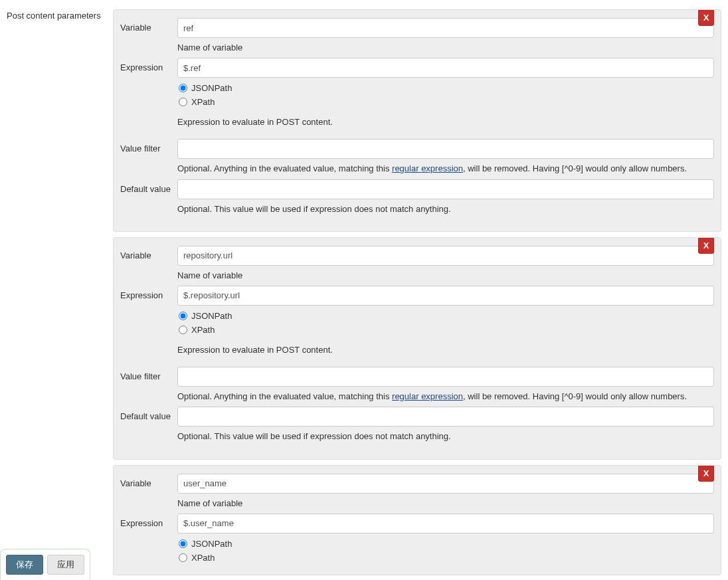  I want to click on section-title: Post content parameters, so click(60, 15).